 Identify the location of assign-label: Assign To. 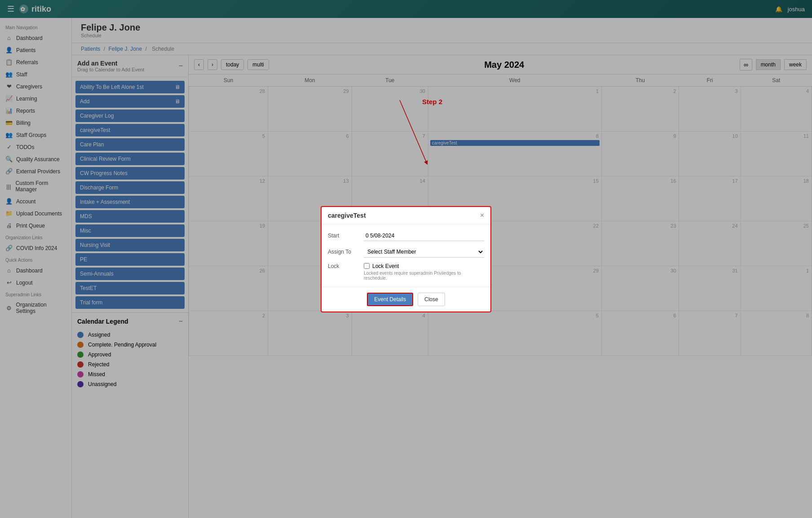
(346, 252).